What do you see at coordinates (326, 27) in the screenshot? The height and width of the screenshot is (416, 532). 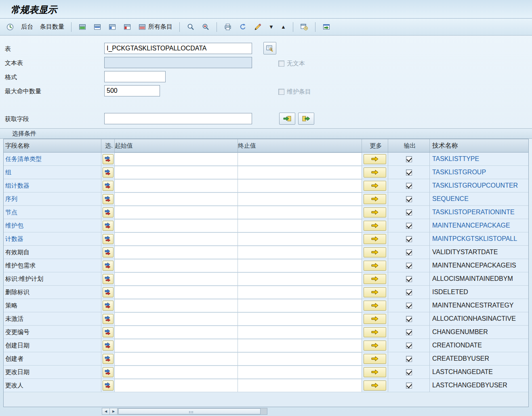 I see `layout-button` at bounding box center [326, 27].